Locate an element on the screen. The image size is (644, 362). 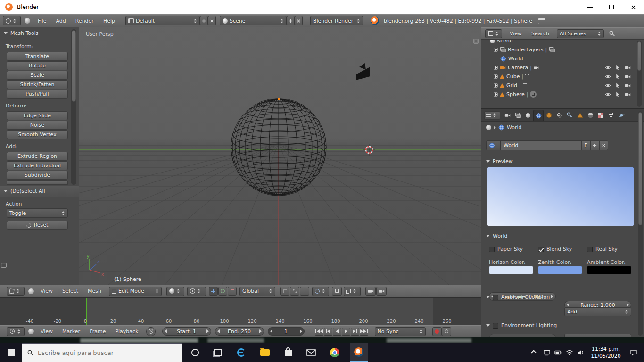
outliner-row-grid: Grid | is located at coordinates (563, 85).